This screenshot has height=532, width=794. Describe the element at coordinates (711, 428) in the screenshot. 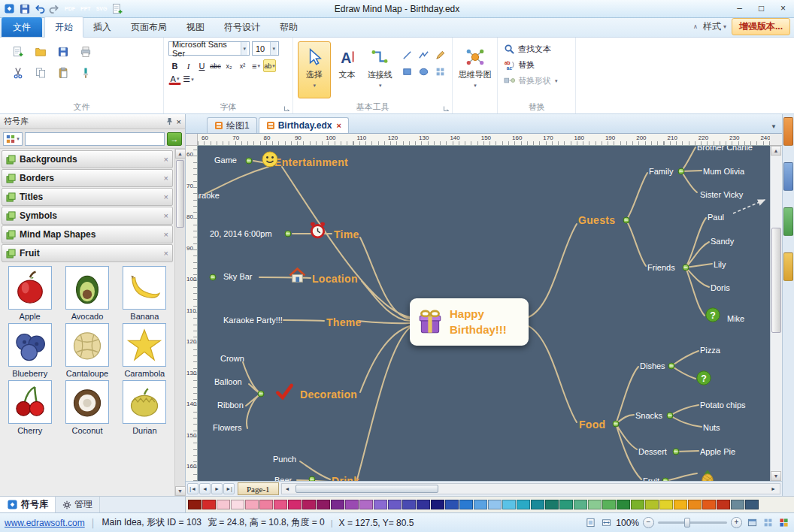

I see `mindmap-node-nuts: Nuts` at that location.